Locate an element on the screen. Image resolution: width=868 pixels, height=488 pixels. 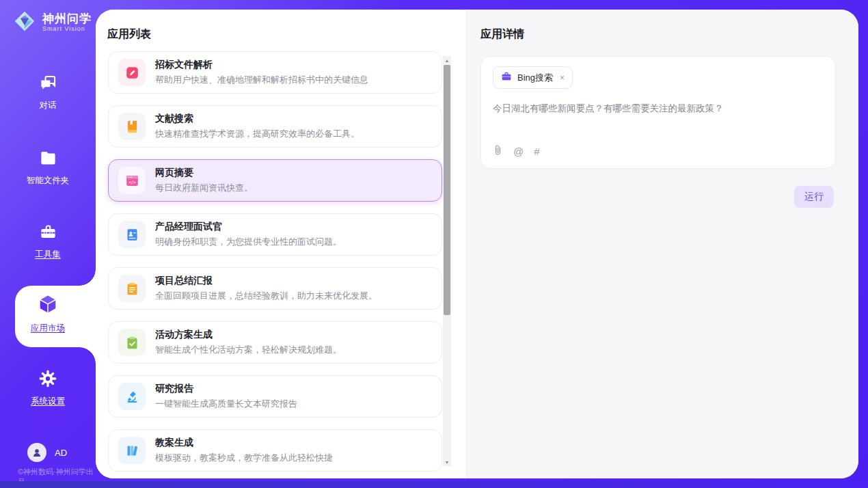
app-card-desc: 帮助用户快速、准确地理解和解析招标书中的关键信息 is located at coordinates (262, 80).